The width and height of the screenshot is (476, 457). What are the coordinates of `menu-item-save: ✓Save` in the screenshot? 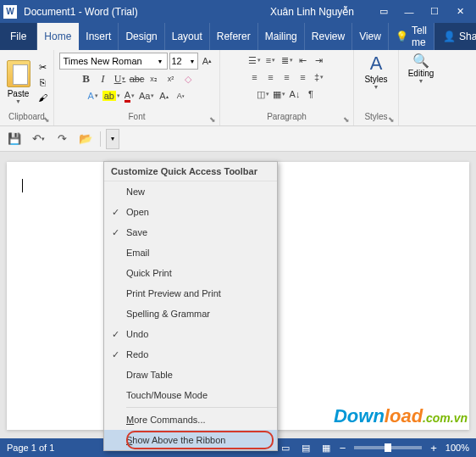 It's located at (191, 232).